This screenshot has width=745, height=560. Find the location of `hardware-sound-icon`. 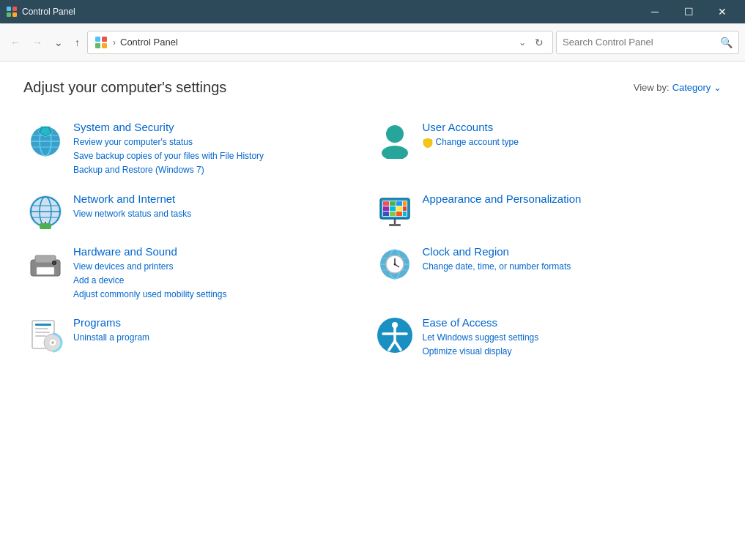

hardware-sound-icon is located at coordinates (45, 264).